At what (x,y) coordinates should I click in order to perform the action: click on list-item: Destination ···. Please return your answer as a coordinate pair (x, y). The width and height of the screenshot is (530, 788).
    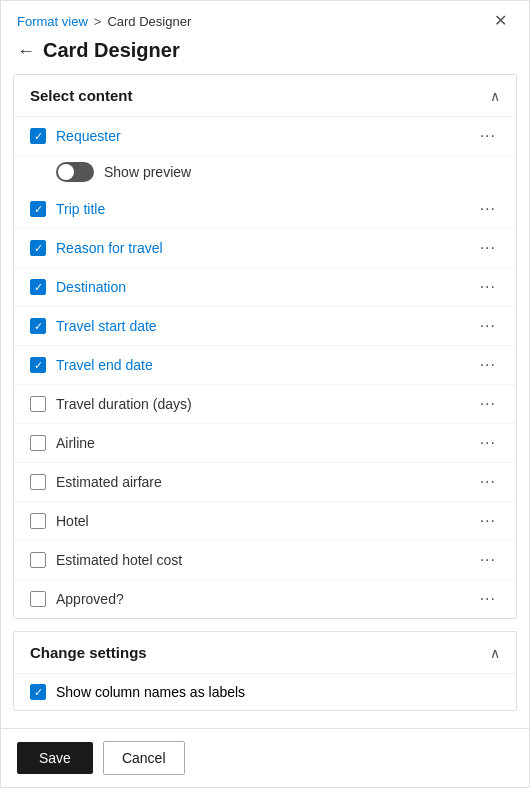
    Looking at the image, I should click on (265, 288).